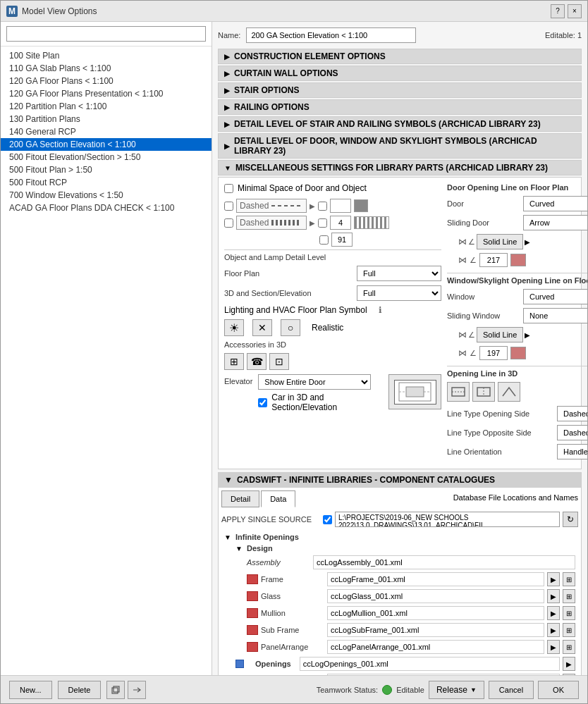 The image size is (588, 704). What do you see at coordinates (106, 183) in the screenshot?
I see `tree-item: 500 Fitout RCP` at bounding box center [106, 183].